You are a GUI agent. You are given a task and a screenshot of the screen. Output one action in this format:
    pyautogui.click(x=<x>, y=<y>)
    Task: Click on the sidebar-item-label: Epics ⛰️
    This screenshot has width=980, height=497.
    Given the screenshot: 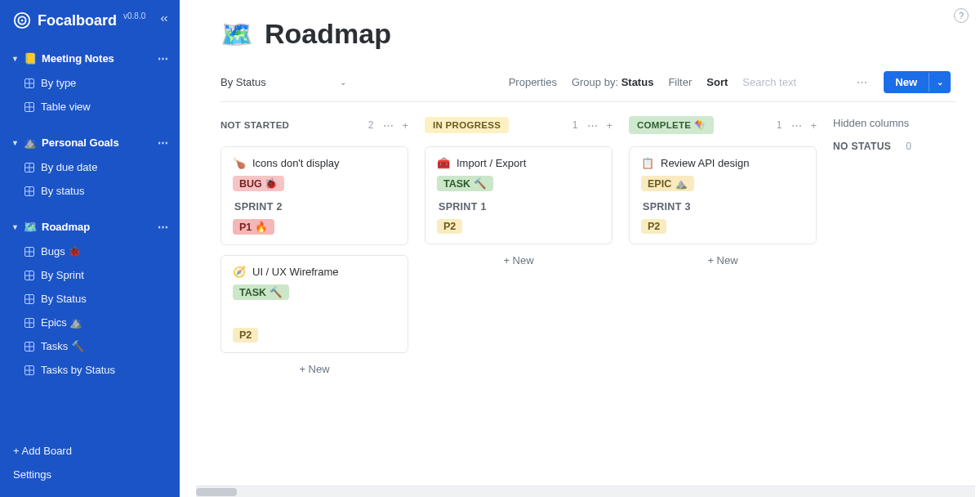 What is the action you would take?
    pyautogui.click(x=62, y=322)
    